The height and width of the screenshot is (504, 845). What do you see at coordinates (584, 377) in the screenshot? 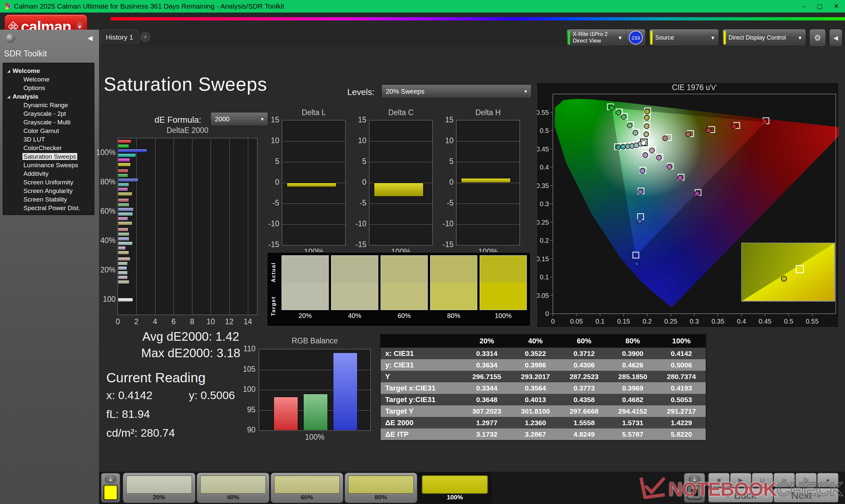
I see `table-cell: 287.2523` at bounding box center [584, 377].